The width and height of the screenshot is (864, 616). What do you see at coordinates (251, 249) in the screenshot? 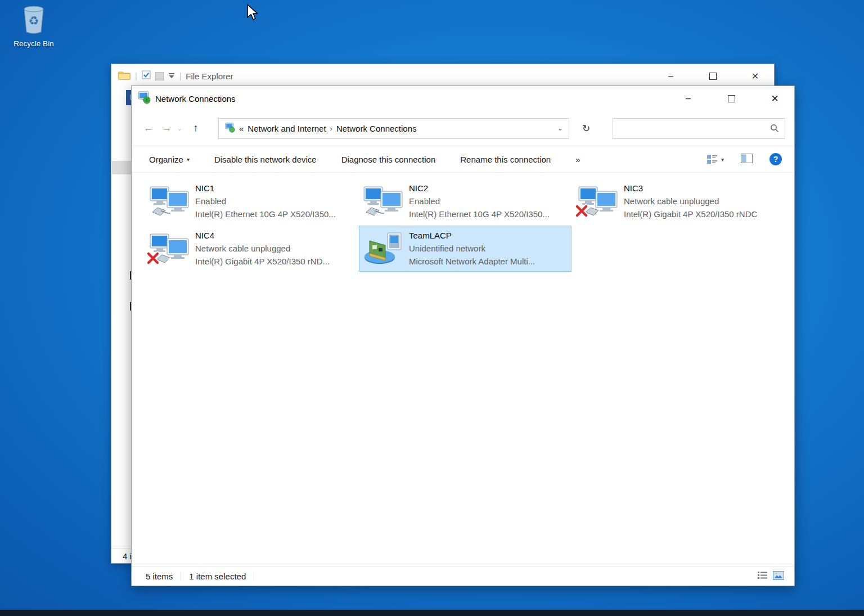
I see `connection-item-nic4: NIC4 Network cable unplugged Intel(R) Gi…` at bounding box center [251, 249].